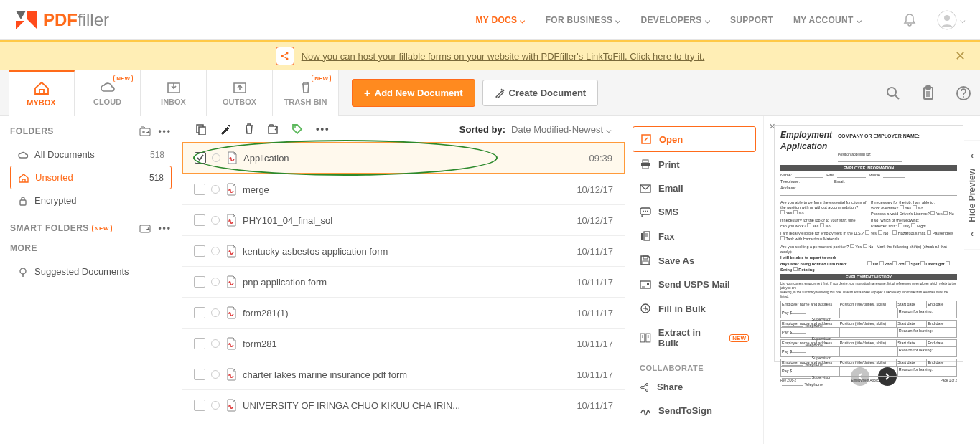 This screenshot has width=980, height=444. I want to click on action-sendtosign: SendToSign, so click(694, 410).